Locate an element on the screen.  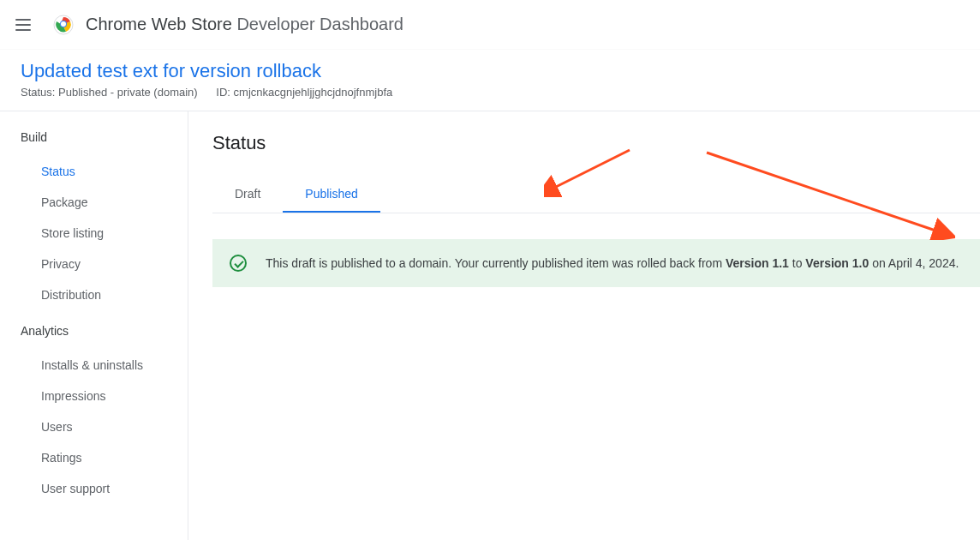
status-version-from: Version 1.1 is located at coordinates (757, 263).